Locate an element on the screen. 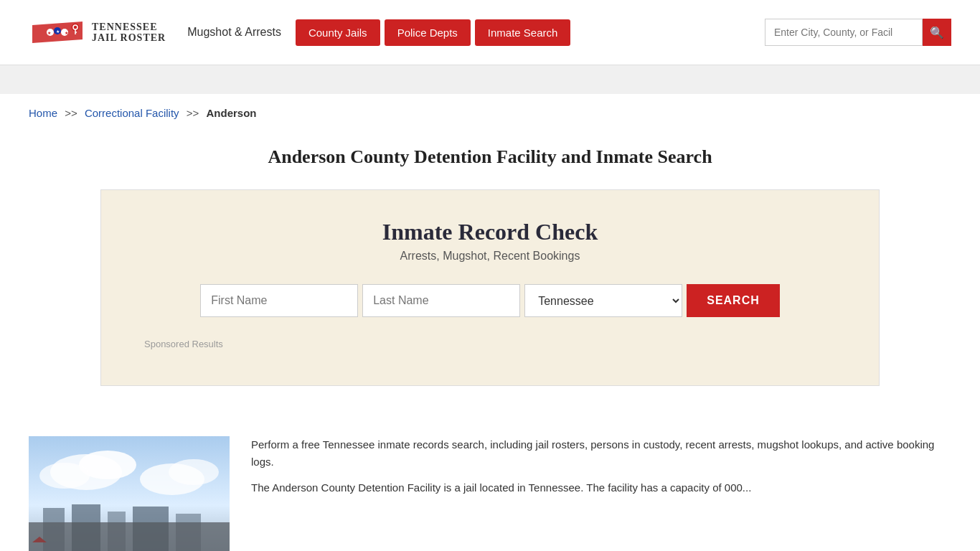  header-search-input is located at coordinates (844, 32).